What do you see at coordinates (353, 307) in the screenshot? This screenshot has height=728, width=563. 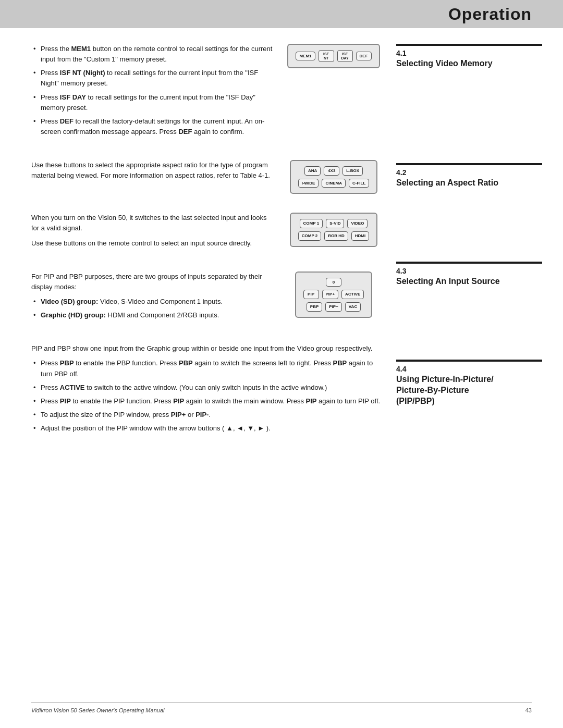 I see `btn-vac: VAC` at bounding box center [353, 307].